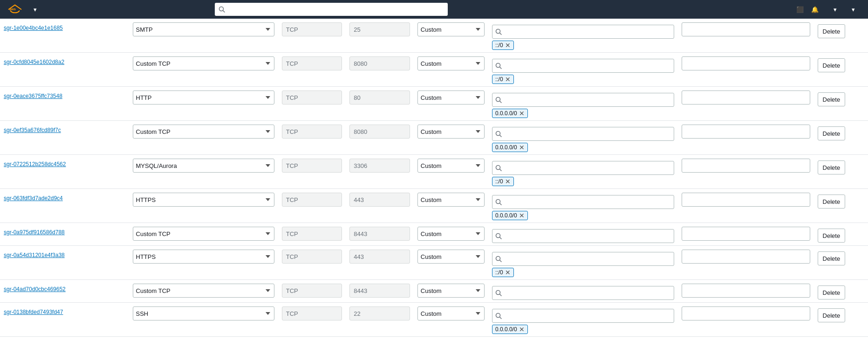  Describe the element at coordinates (34, 255) in the screenshot. I see `rule-id-link: sgr-0a54d31201e4f3a38` at that location.